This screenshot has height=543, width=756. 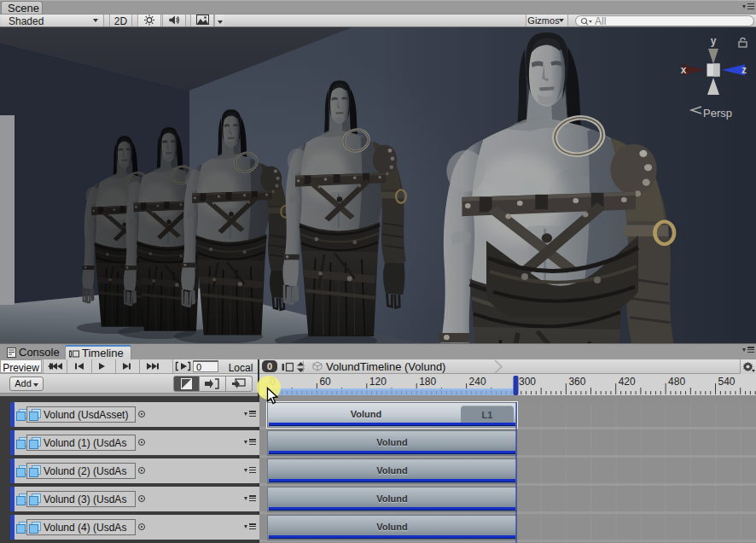 What do you see at coordinates (727, 382) in the screenshot?
I see `svg-text: 540` at bounding box center [727, 382].